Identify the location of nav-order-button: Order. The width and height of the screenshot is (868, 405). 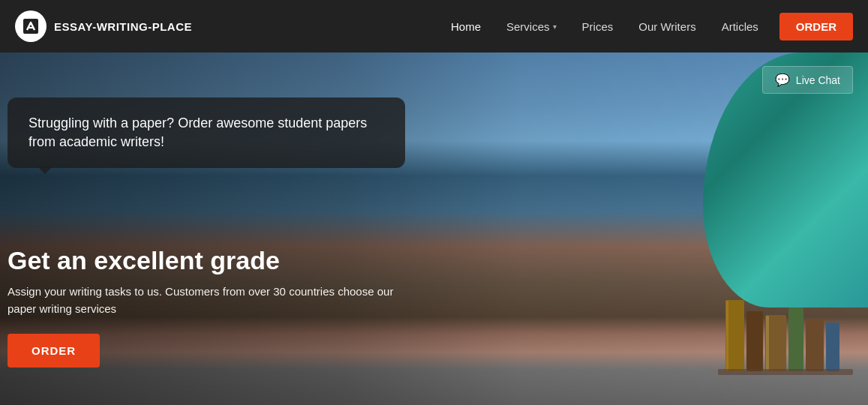
(816, 27).